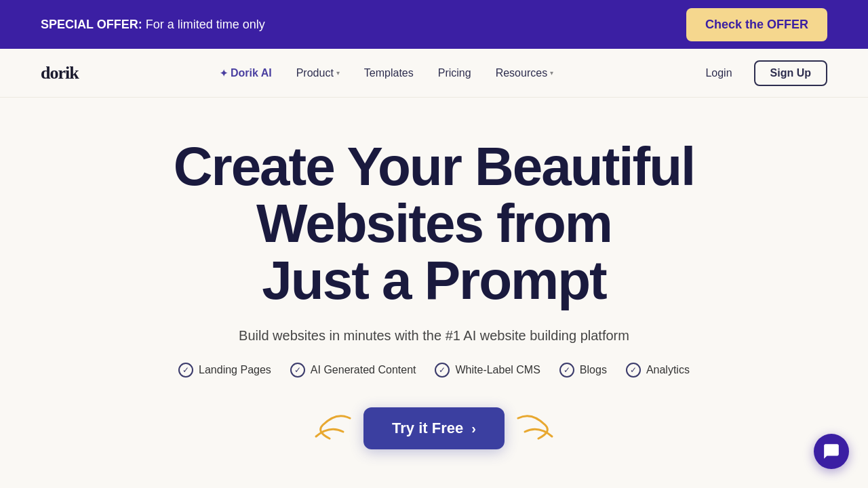  What do you see at coordinates (363, 370) in the screenshot?
I see `feature-label-ai: AI Generated Content` at bounding box center [363, 370].